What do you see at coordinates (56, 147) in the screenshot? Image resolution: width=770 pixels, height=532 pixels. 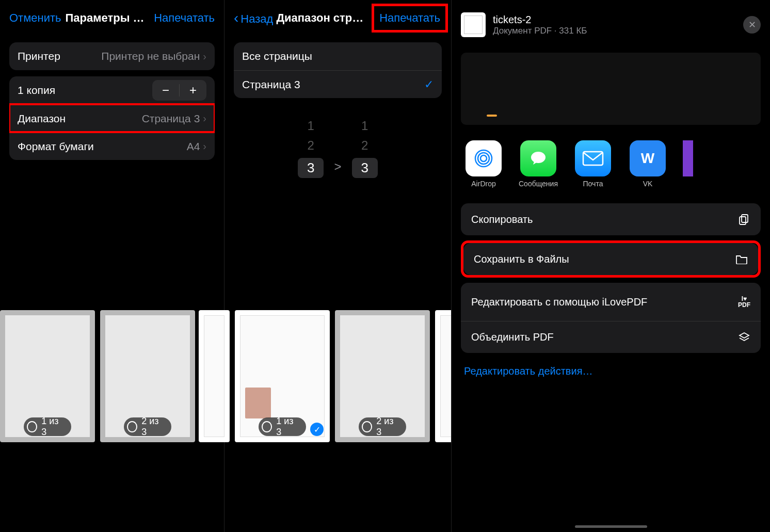 I see `paper-label: Формат бумаги` at bounding box center [56, 147].